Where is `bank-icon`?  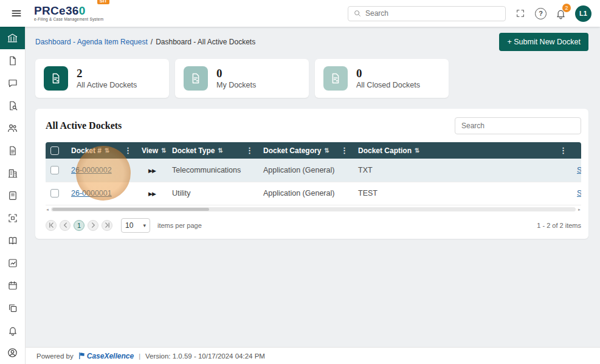
bank-icon is located at coordinates (12, 38).